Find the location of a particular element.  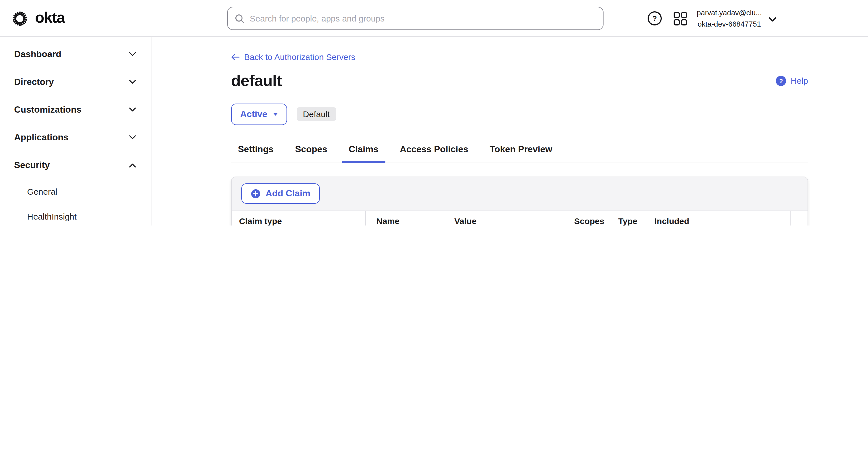

back-to-authorization-servers-link: Back to Authorization Servers is located at coordinates (293, 57).